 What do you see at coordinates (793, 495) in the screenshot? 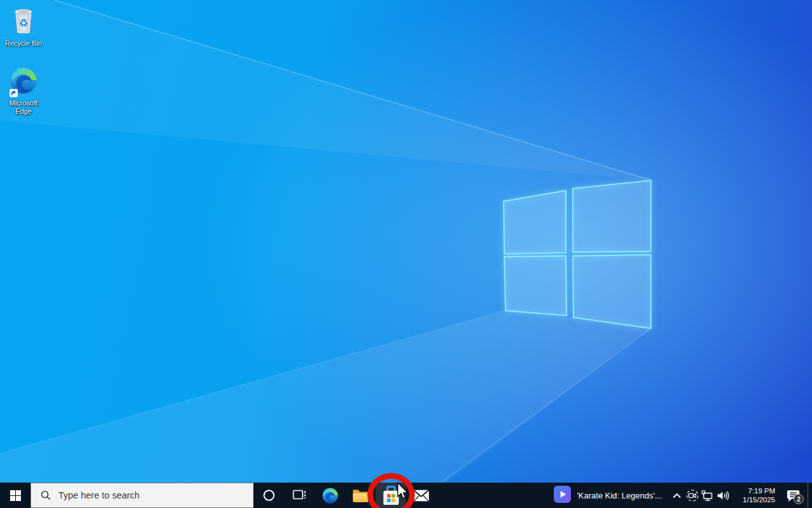
I see `action-center-button: 2` at bounding box center [793, 495].